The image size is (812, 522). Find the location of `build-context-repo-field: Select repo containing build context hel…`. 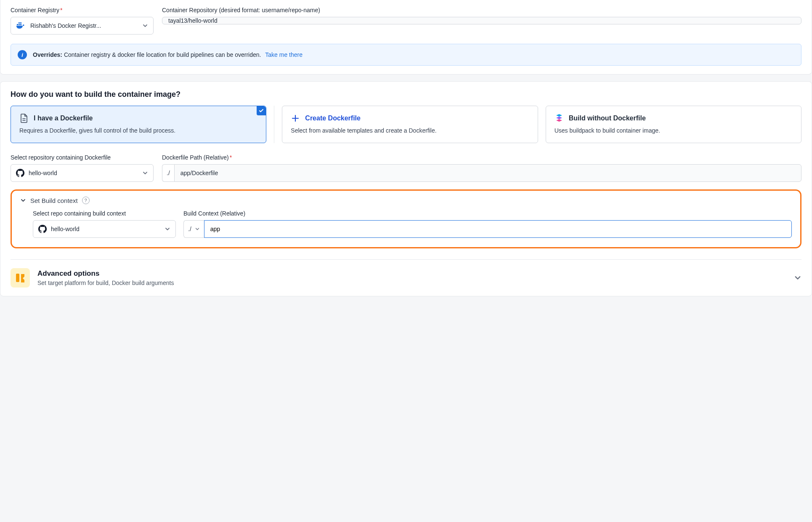

build-context-repo-field: Select repo containing build context hel… is located at coordinates (104, 224).